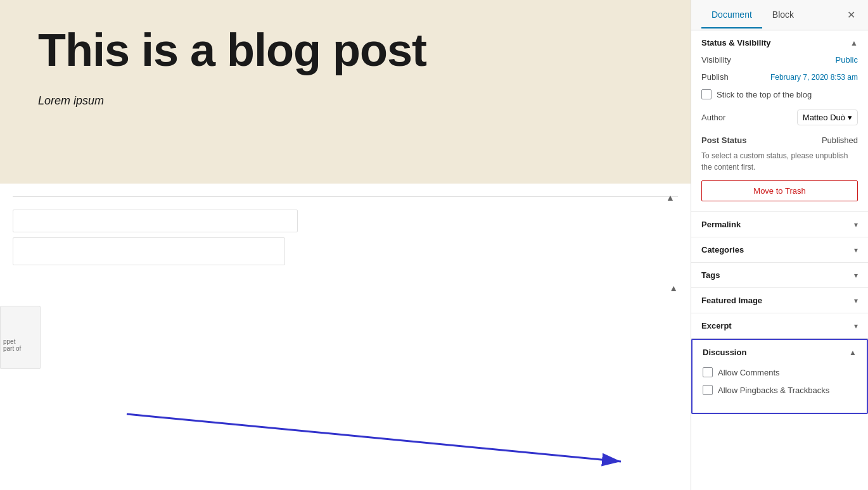  Describe the element at coordinates (856, 250) in the screenshot. I see `chevron-down-icon-categories: ▾` at that location.